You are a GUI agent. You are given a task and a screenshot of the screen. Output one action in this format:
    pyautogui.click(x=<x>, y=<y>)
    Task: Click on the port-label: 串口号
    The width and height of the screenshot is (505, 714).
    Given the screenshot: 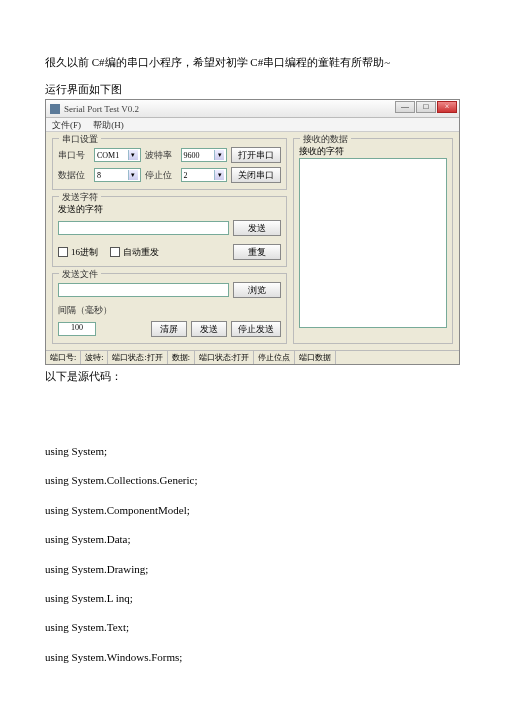 What is the action you would take?
    pyautogui.click(x=74, y=156)
    